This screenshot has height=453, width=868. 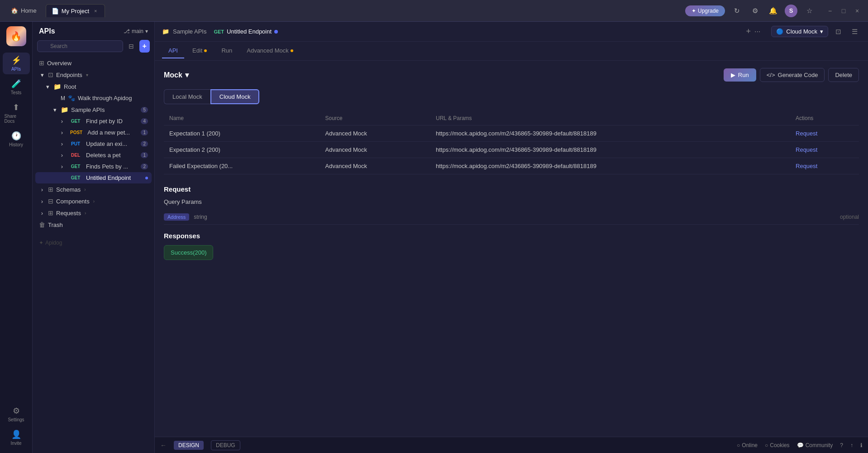 I want to click on sidebar-item-share-docs: ⬆ Share Docs, so click(x=16, y=113).